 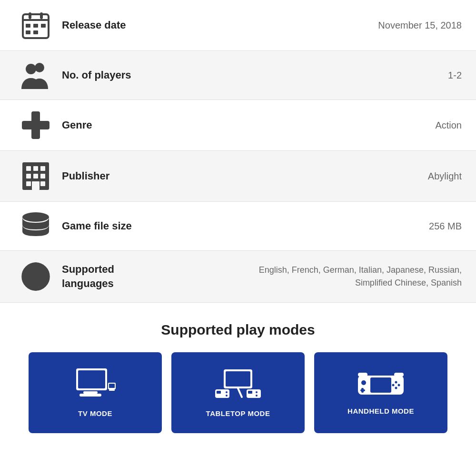 I want to click on tv-mode-label: TV MODE, so click(x=95, y=413).